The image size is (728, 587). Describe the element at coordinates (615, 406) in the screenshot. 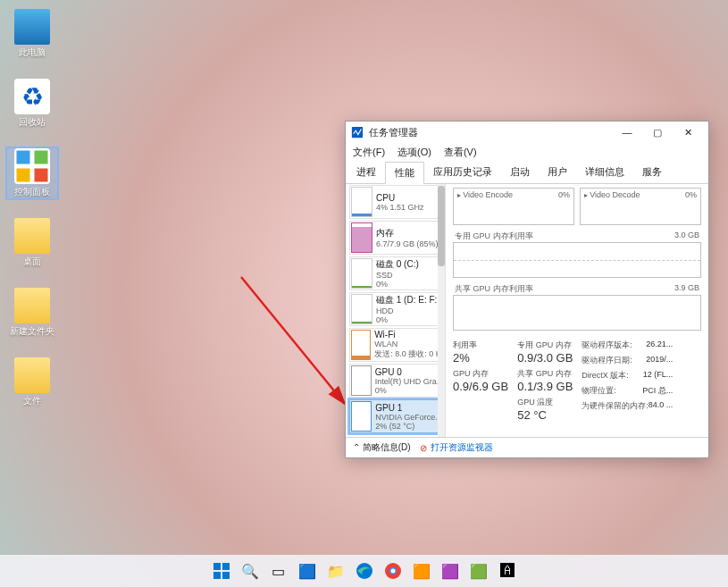

I see `kv-key: 为硬件保留的内存:` at that location.